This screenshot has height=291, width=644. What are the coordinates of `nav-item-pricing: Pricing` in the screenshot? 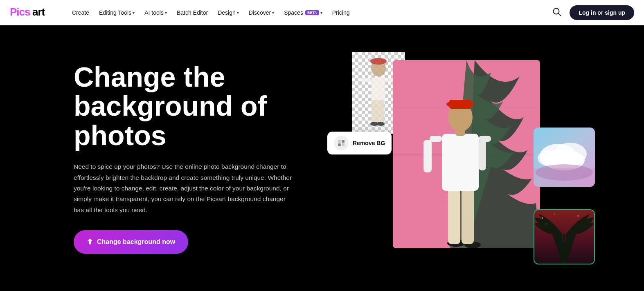 It's located at (341, 13).